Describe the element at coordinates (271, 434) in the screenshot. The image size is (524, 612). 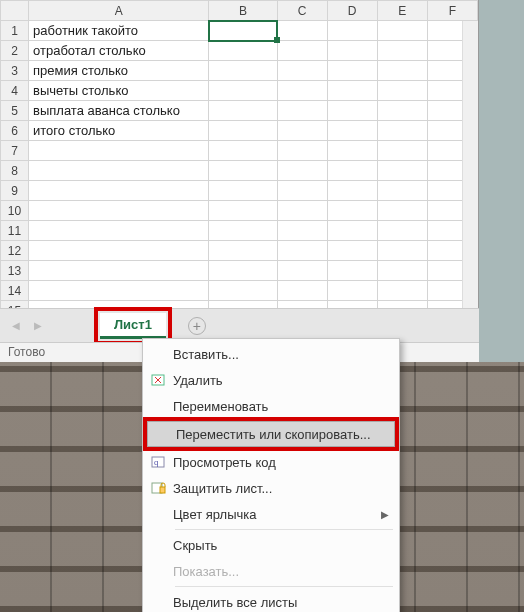
I see `menu-move-copy: Переместить или скопировать...` at that location.